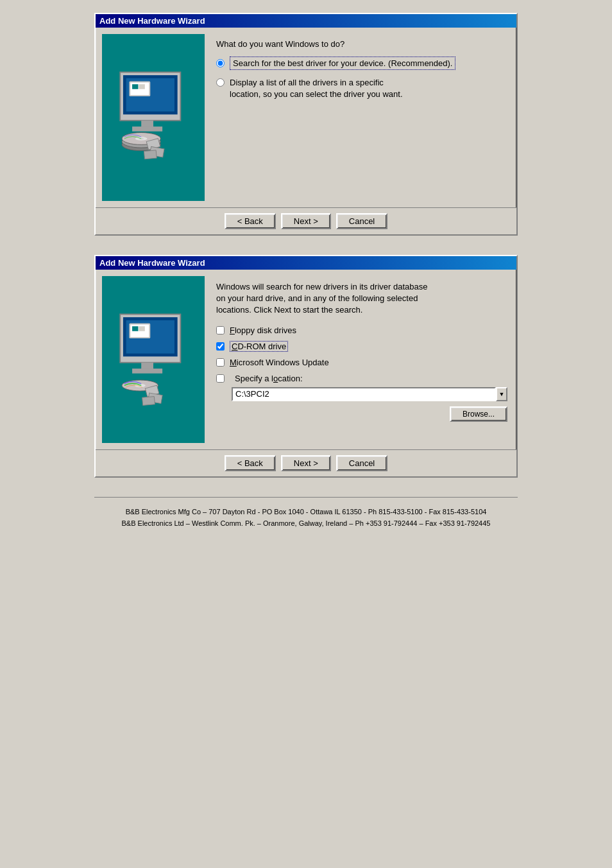 The width and height of the screenshot is (612, 868). Describe the element at coordinates (280, 362) in the screenshot. I see `windows-update-label: Microsoft Windows Update` at that location.